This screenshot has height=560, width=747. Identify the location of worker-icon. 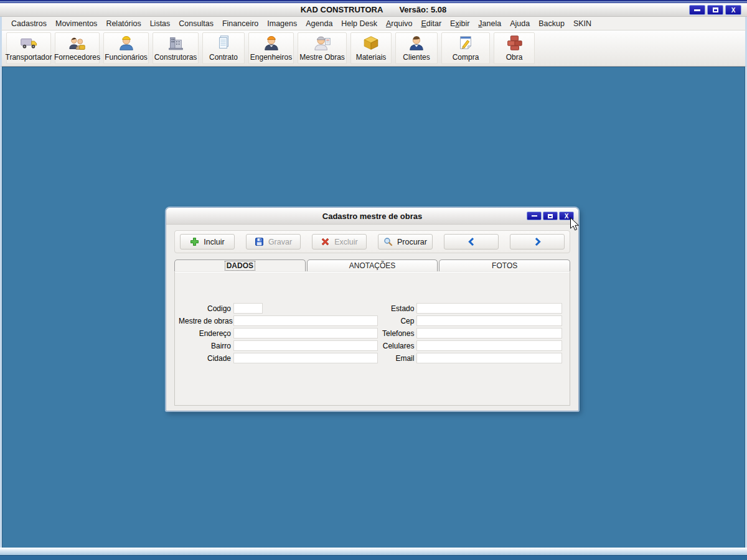
(126, 43).